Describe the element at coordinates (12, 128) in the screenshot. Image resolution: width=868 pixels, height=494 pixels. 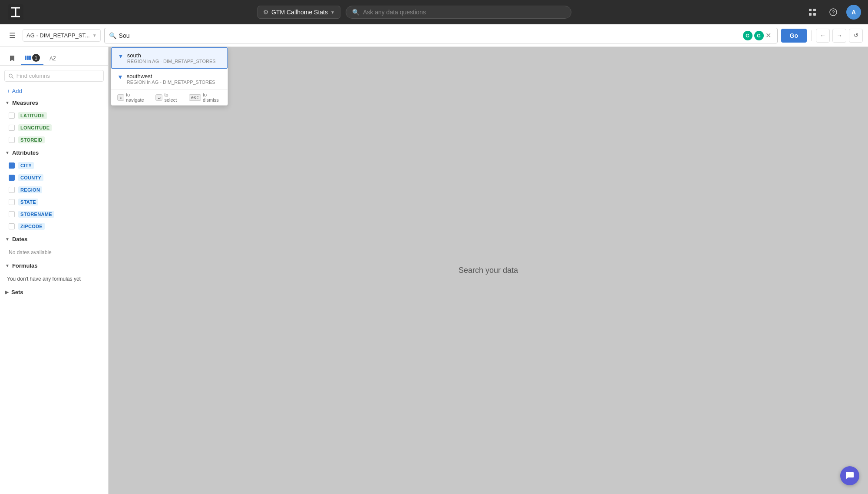
I see `checkbox-longitude` at that location.